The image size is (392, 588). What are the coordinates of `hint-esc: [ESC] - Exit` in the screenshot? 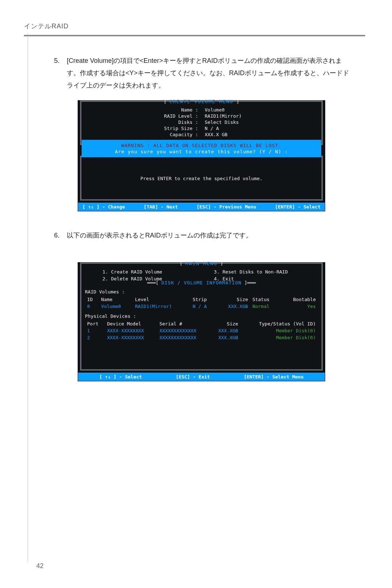 It's located at (193, 377).